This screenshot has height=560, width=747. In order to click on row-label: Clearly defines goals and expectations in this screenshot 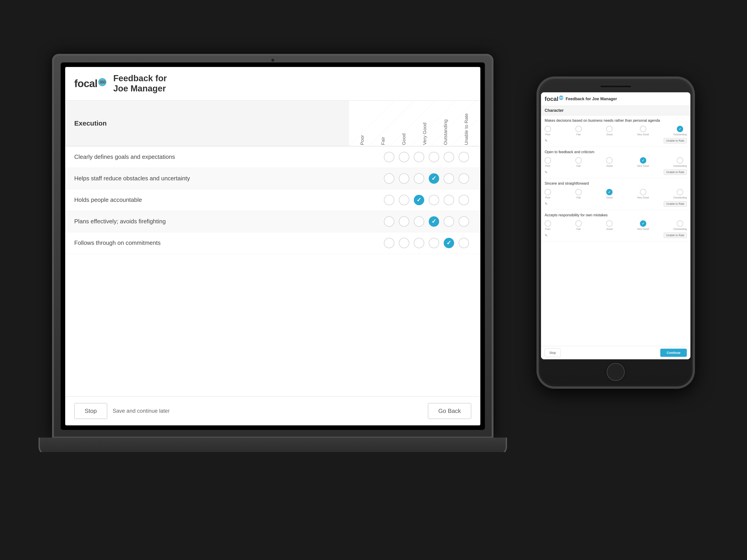, I will do `click(229, 157)`.